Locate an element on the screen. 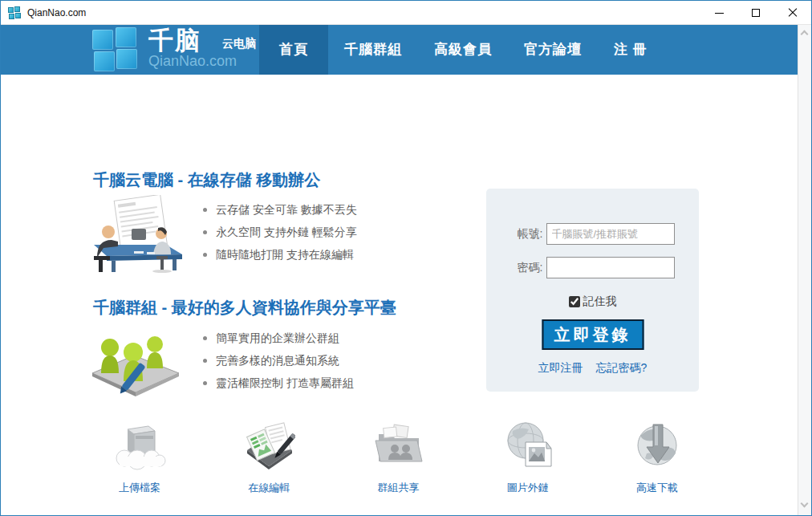  site-logo: 千脑 云电脑 QianNao.com is located at coordinates (185, 50).